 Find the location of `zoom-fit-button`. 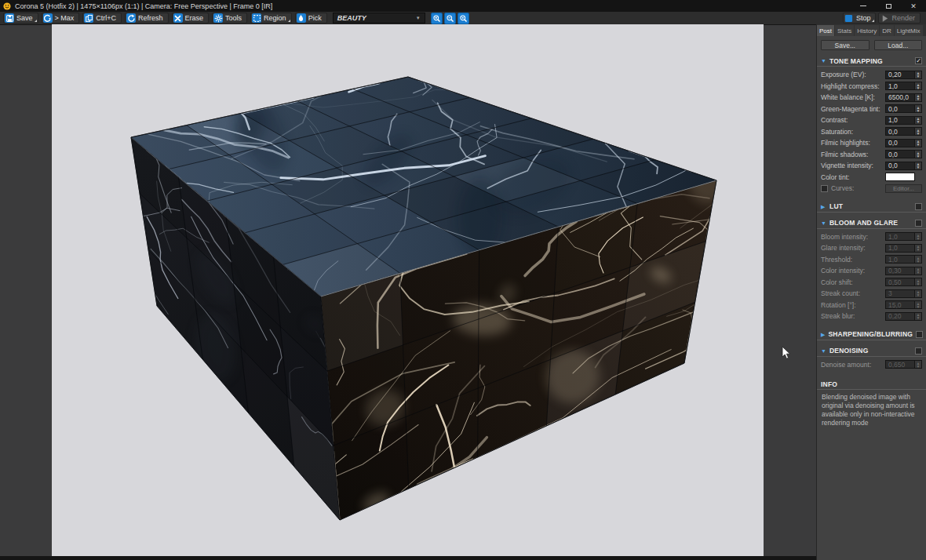

zoom-fit-button is located at coordinates (463, 19).